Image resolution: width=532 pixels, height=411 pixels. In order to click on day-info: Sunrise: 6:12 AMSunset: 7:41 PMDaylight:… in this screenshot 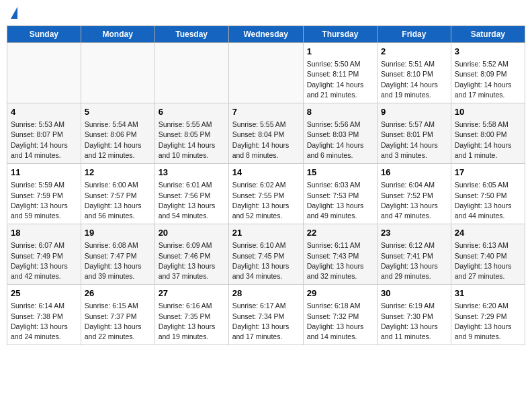, I will do `click(414, 261)`.